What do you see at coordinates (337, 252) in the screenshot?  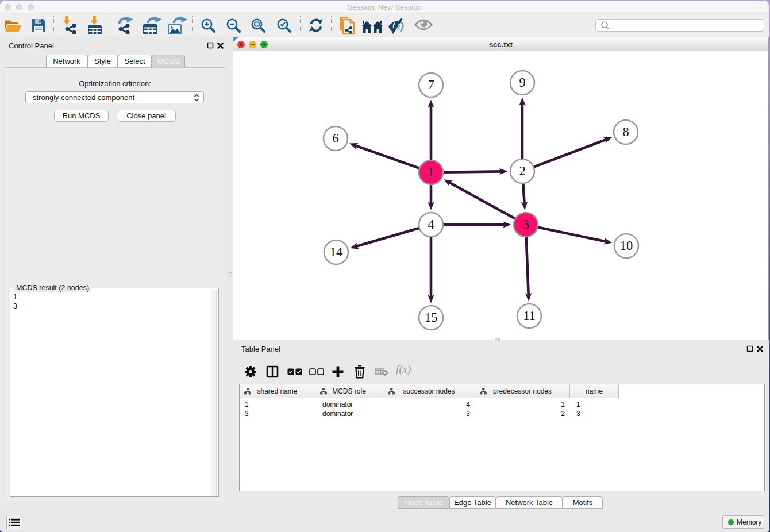 I see `svg-text: 14` at bounding box center [337, 252].